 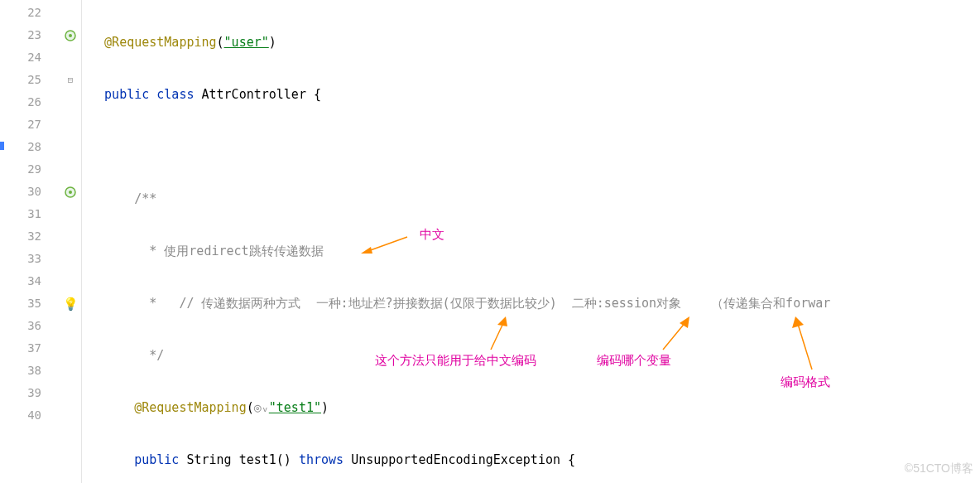 I want to click on line-number: 35, so click(x=30, y=303).